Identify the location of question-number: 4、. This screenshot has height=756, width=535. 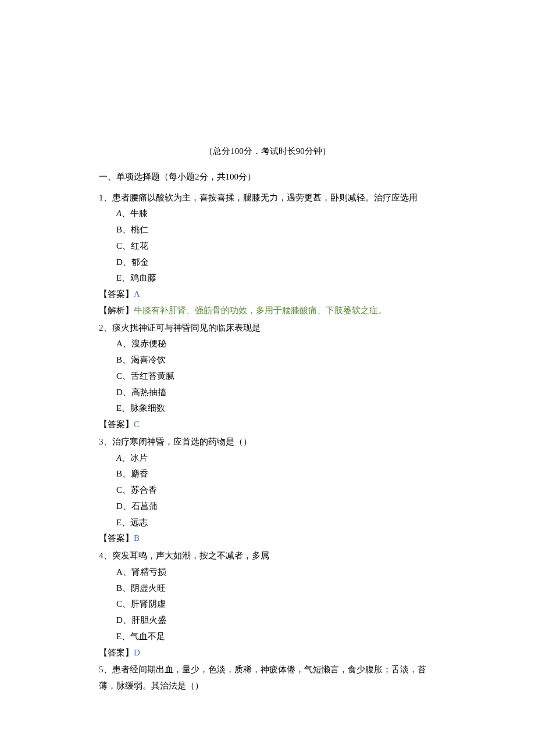
(106, 556).